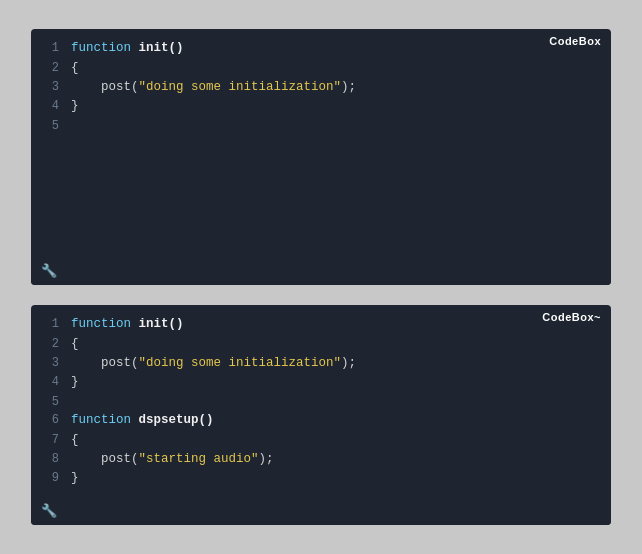 This screenshot has height=554, width=642. Describe the element at coordinates (575, 41) in the screenshot. I see `codebox-1-title: CodeBox` at that location.